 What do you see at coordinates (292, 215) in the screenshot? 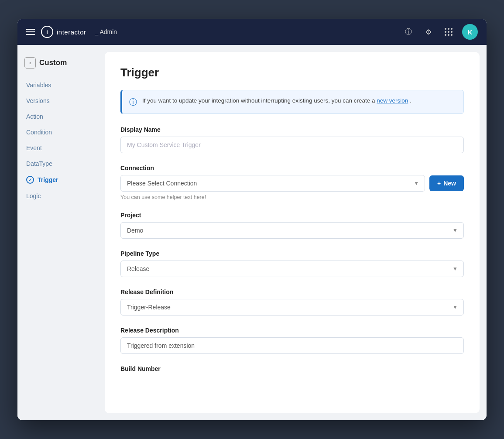
I see `project-label: Project` at bounding box center [292, 215].